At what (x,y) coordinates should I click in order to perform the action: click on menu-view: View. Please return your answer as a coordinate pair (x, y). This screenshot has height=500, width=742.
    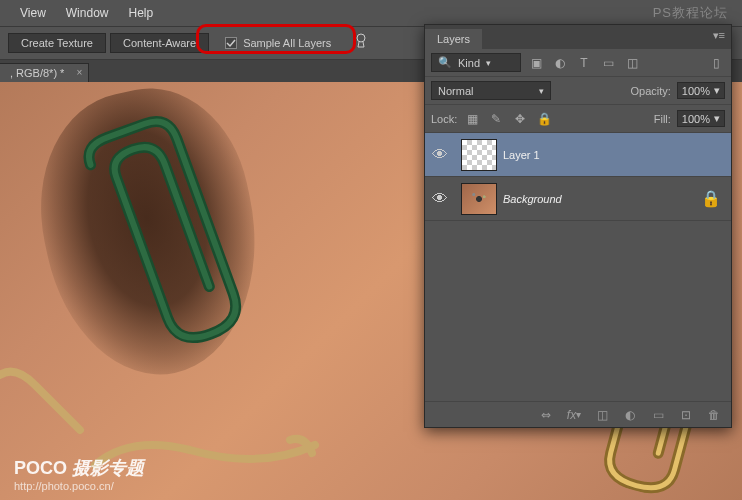
    Looking at the image, I should click on (33, 13).